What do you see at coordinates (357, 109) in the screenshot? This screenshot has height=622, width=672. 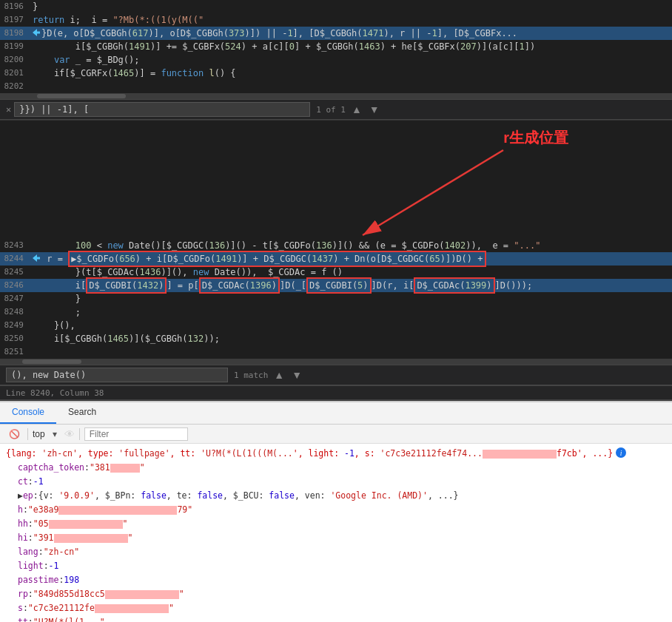 I see `search-prev-btn: ▲` at bounding box center [357, 109].